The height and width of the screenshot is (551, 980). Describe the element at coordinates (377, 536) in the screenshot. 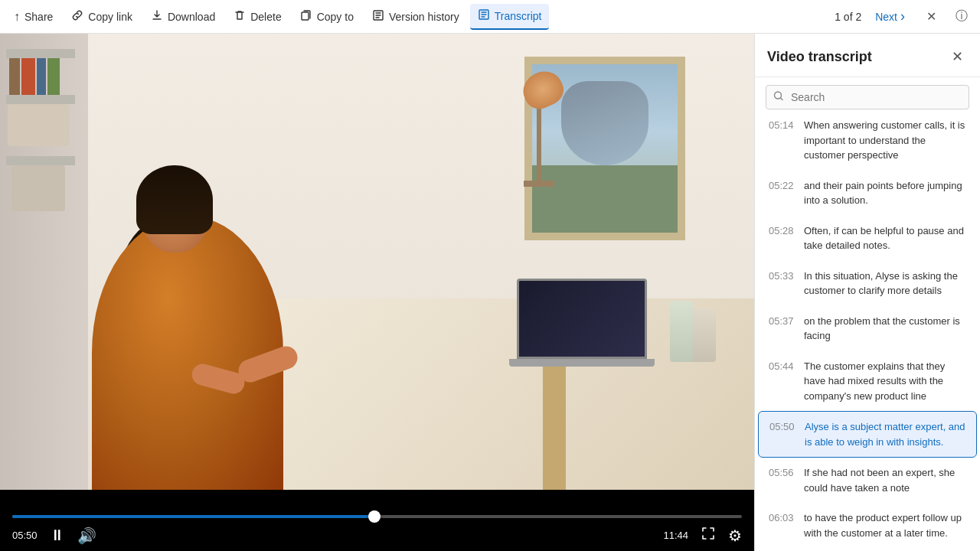

I see `controls-row: 05:50 ⏸ 🔊 11:44 ⚙` at that location.